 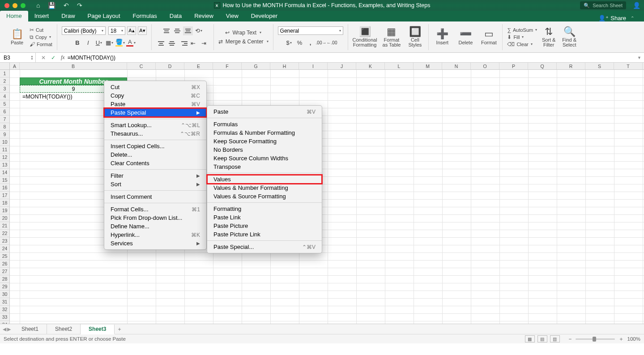 I want to click on paste-button: 📋 Paste, so click(x=17, y=37).